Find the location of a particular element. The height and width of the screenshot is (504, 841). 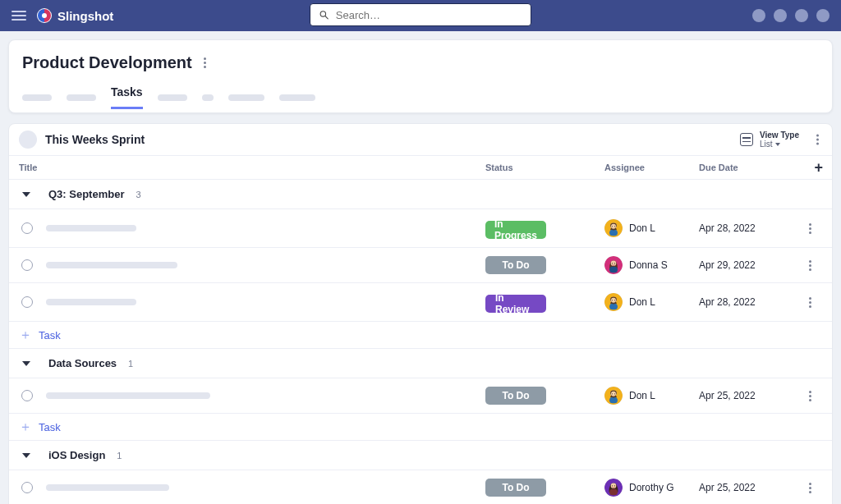

project-avatar is located at coordinates (28, 140).